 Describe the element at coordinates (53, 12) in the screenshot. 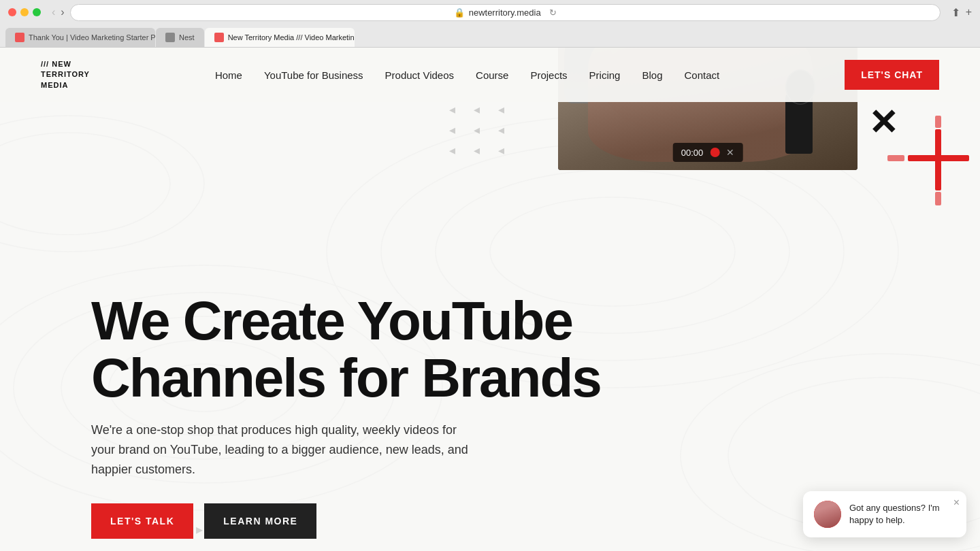

I see `back-button: ‹` at that location.